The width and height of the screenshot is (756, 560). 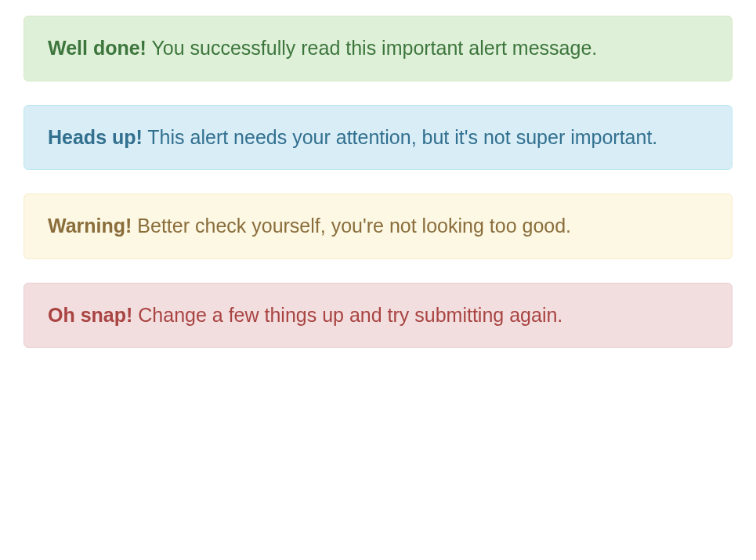 I want to click on alert-info-text: This alert needs your attention, but it'…, so click(x=400, y=137).